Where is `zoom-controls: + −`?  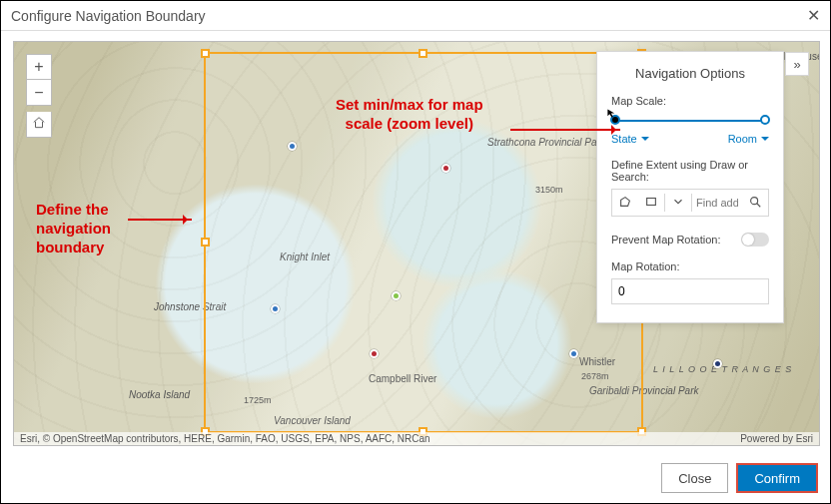
zoom-controls: + − is located at coordinates (39, 96).